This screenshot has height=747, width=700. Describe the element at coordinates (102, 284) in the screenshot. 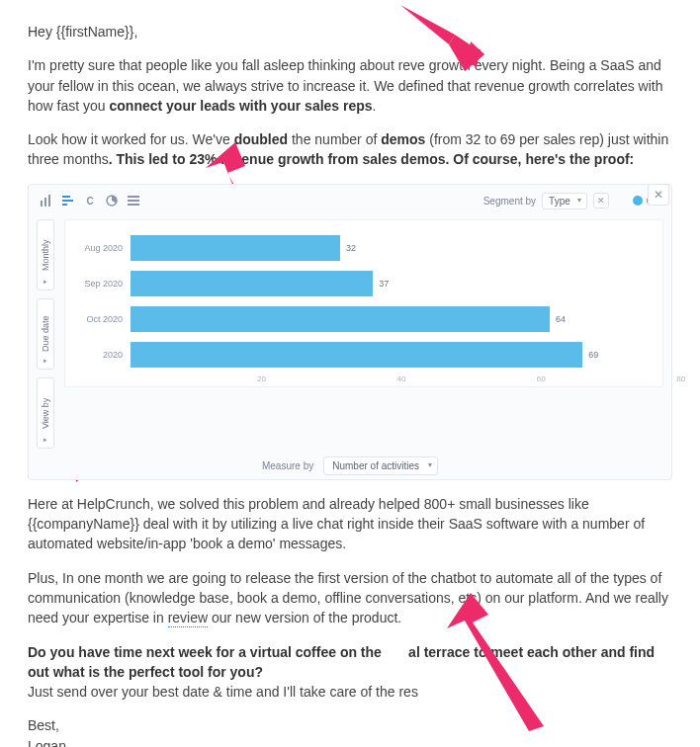

I see `bar-category-label: Sep 2020` at that location.